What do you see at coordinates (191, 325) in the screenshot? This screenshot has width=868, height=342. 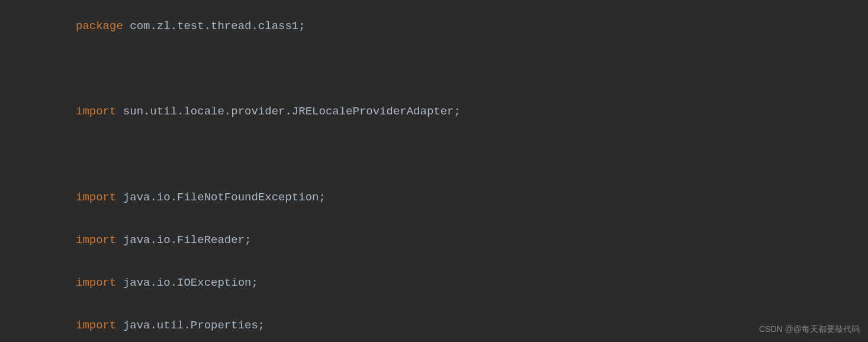 I see `import-path: java.util.Properties;` at bounding box center [191, 325].